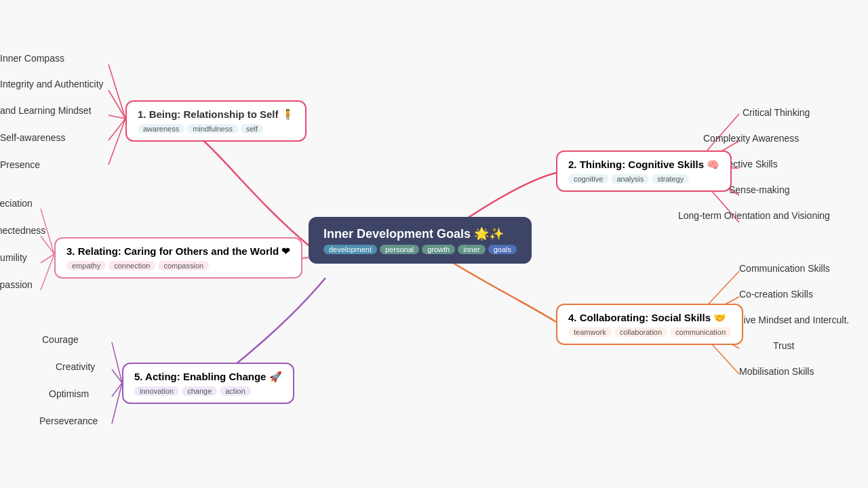  What do you see at coordinates (630, 179) in the screenshot?
I see `thinking-tag-1: analysis` at bounding box center [630, 179].